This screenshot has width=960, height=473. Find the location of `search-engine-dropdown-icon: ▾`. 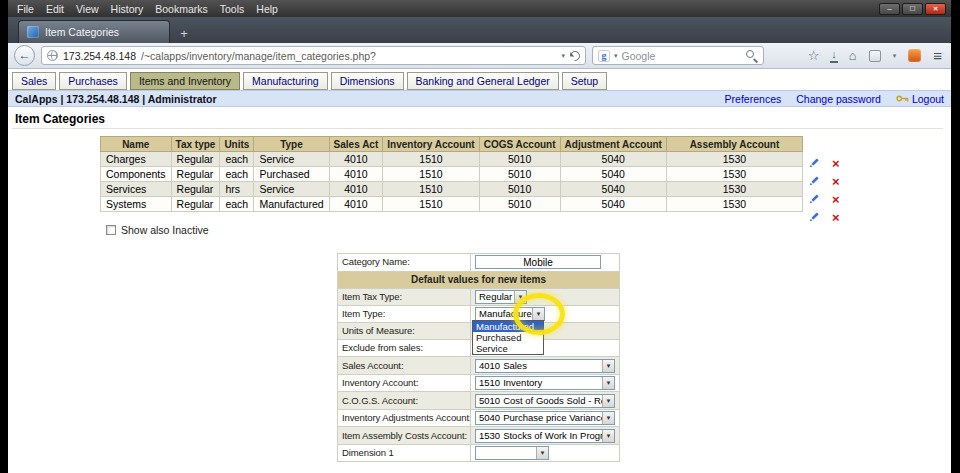

search-engine-dropdown-icon: ▾ is located at coordinates (616, 56).